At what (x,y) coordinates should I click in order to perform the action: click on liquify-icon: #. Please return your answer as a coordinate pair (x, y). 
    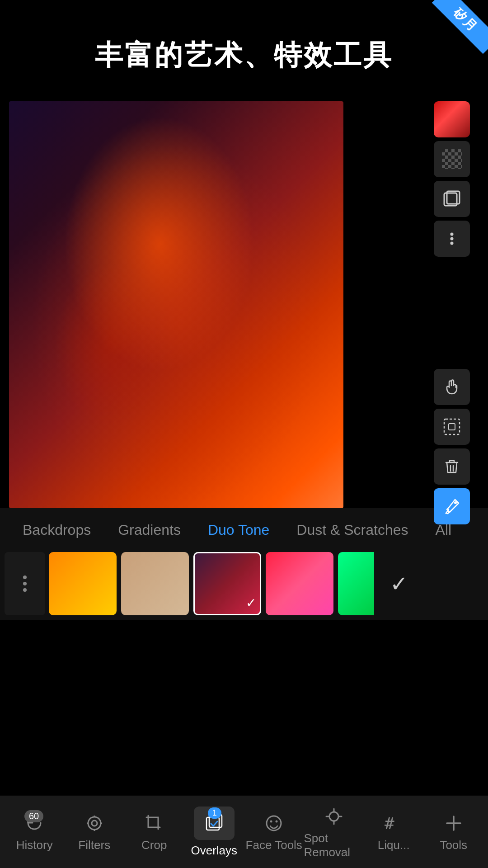
    Looking at the image, I should click on (394, 823).